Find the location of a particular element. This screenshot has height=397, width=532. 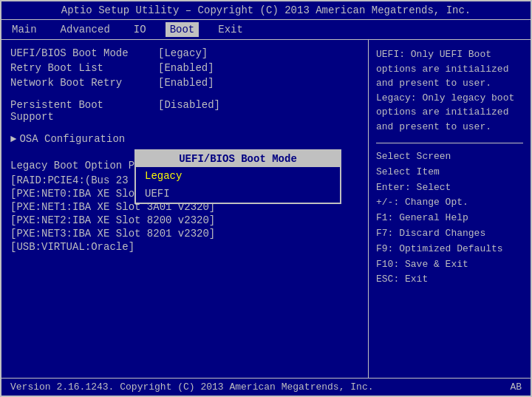

retry-boot-list-value: [Enabled] is located at coordinates (186, 68).